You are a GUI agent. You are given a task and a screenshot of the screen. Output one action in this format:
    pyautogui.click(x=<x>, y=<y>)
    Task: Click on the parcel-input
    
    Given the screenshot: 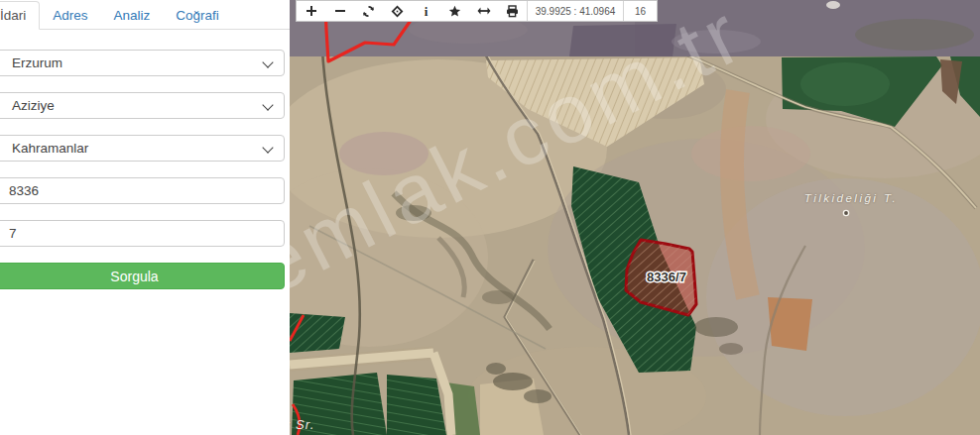 What is the action you would take?
    pyautogui.click(x=142, y=234)
    